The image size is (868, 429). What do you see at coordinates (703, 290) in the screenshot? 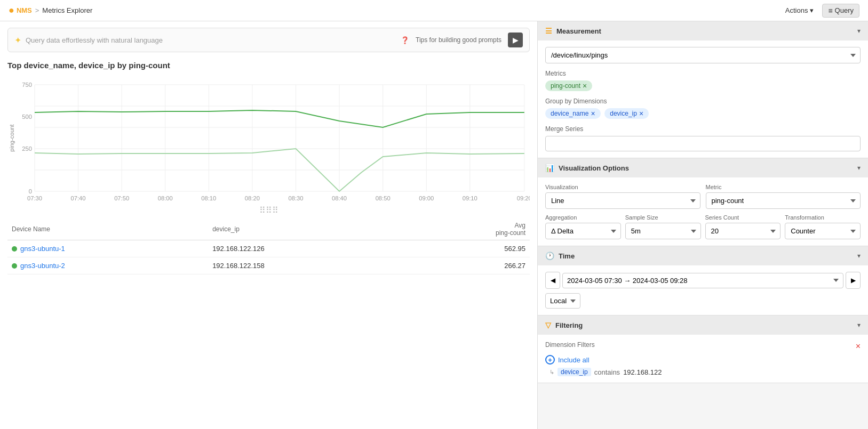
I see `time-body: ◀ 2024-03-05 07:30 → 2024-03-05 09:28 ▶ …` at bounding box center [703, 290].